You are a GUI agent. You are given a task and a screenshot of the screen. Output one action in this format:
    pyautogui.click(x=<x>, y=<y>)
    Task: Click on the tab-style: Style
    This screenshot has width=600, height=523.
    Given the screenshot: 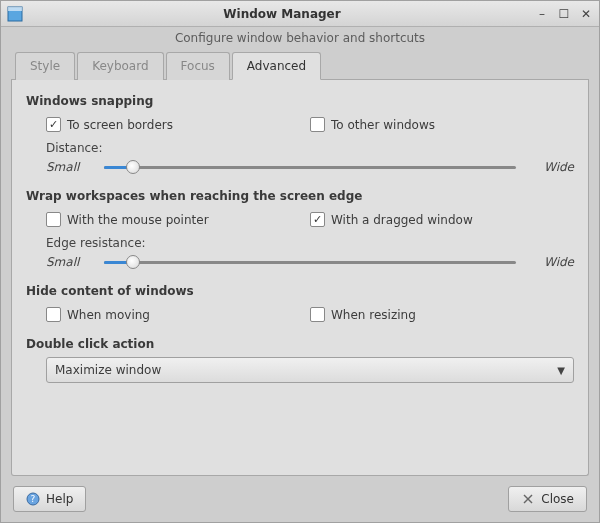 What is the action you would take?
    pyautogui.click(x=45, y=66)
    